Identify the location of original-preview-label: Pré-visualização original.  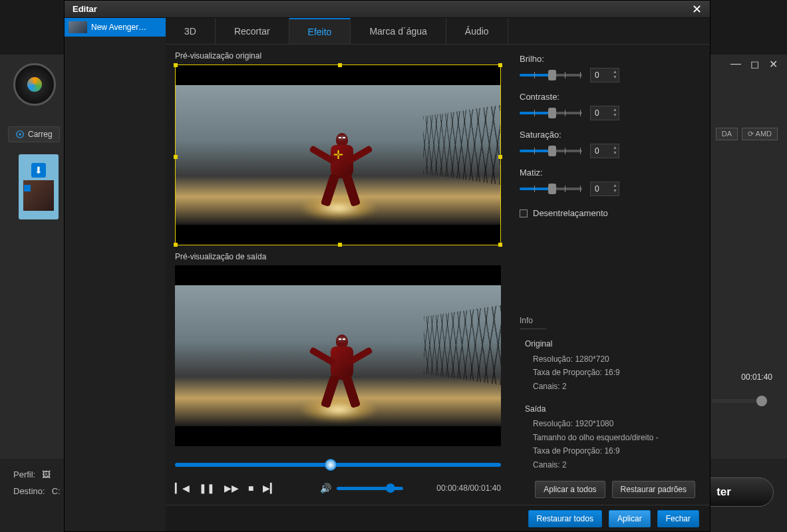
(338, 56).